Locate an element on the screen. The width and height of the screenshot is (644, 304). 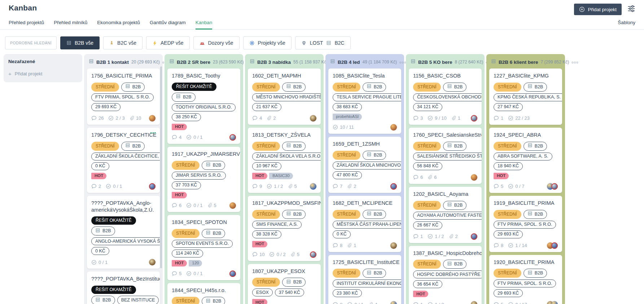
price-chip: 47 800 KČ is located at coordinates (347, 175).